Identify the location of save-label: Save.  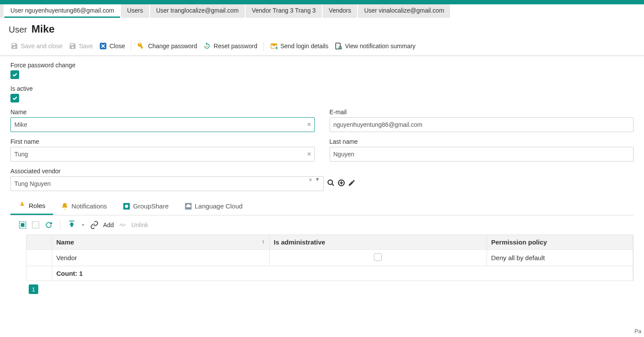
(86, 46).